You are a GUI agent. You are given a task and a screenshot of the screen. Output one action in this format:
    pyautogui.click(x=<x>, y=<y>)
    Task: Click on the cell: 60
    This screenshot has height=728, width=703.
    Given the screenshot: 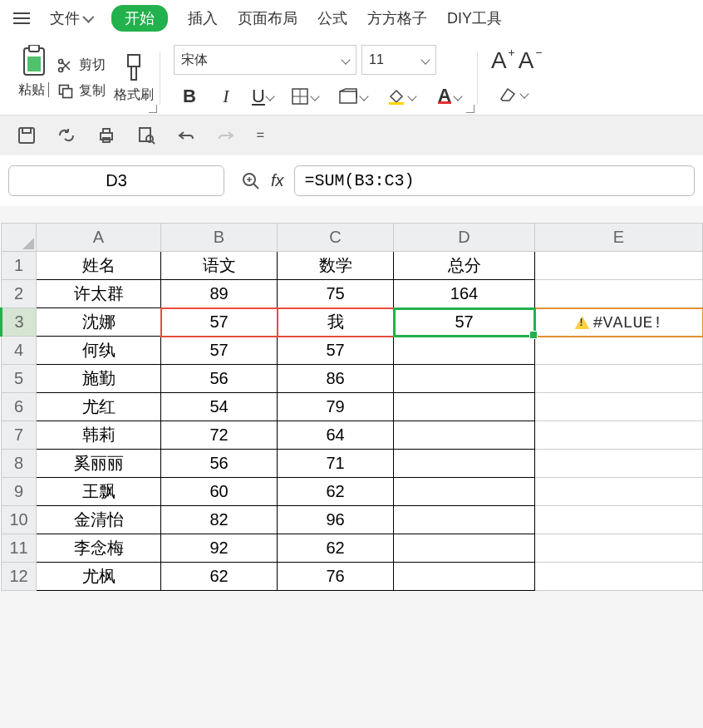 What is the action you would take?
    pyautogui.click(x=219, y=492)
    